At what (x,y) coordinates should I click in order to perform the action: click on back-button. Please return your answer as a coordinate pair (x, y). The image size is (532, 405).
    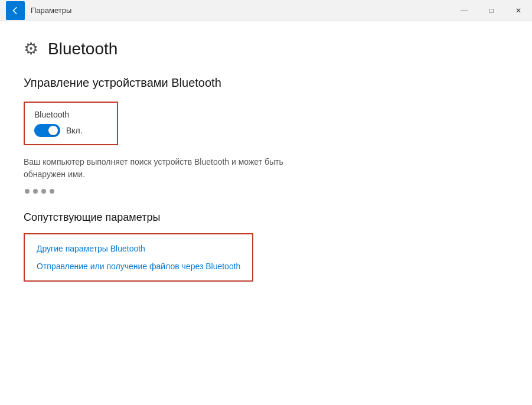
    Looking at the image, I should click on (15, 11).